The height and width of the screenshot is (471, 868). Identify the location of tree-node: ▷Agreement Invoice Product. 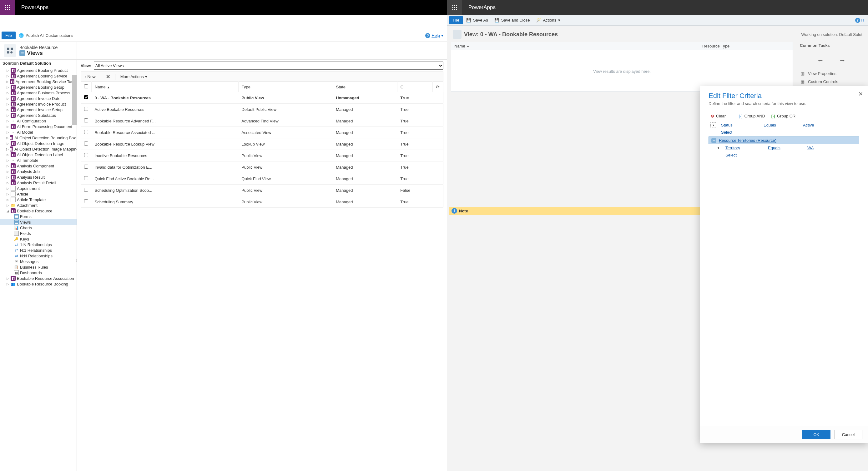
(38, 104).